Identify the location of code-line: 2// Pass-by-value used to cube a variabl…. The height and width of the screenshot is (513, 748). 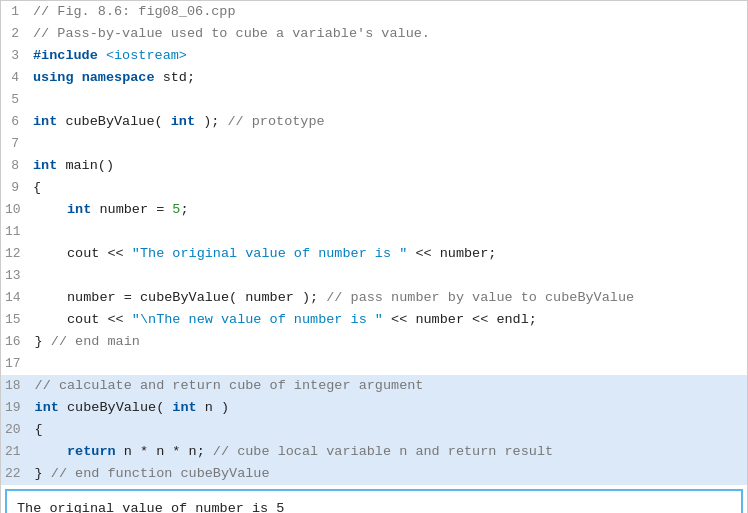
(374, 34).